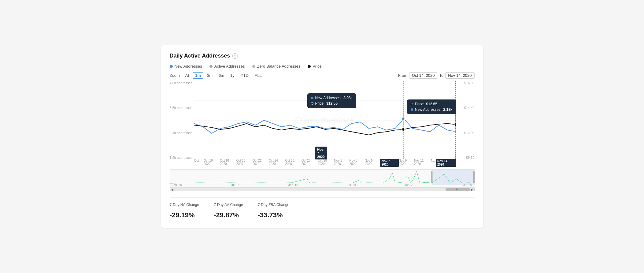 This screenshot has width=644, height=273. Describe the element at coordinates (469, 108) in the screenshot. I see `y-right-2: $14.40` at that location.